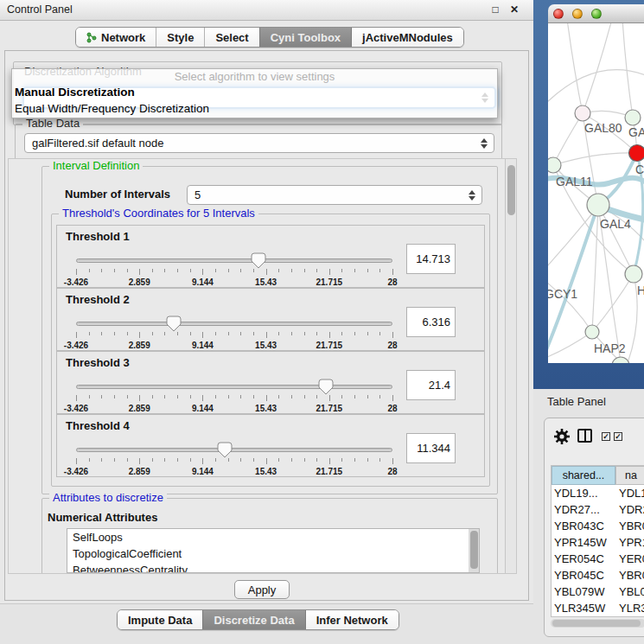 The image size is (644, 644). Describe the element at coordinates (262, 590) in the screenshot. I see `apply-button: Apply` at that location.